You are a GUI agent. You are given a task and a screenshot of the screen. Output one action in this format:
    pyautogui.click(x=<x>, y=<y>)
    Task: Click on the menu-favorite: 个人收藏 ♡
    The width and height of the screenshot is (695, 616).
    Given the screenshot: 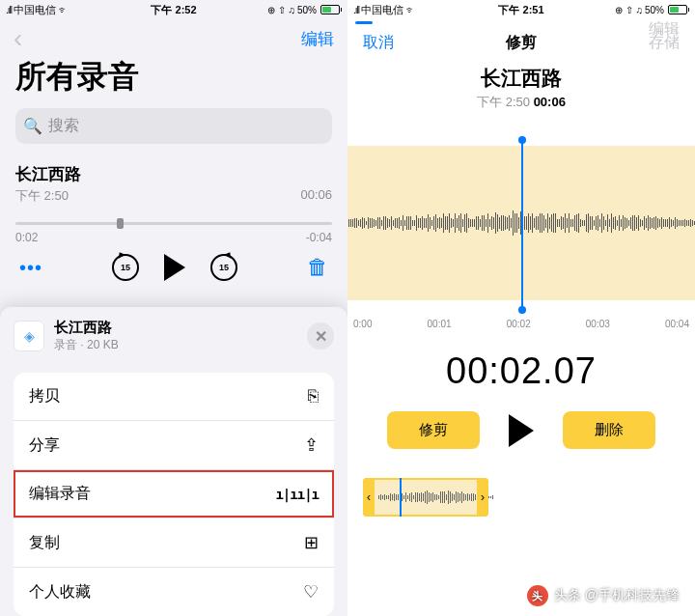 What is the action you would take?
    pyautogui.click(x=174, y=592)
    